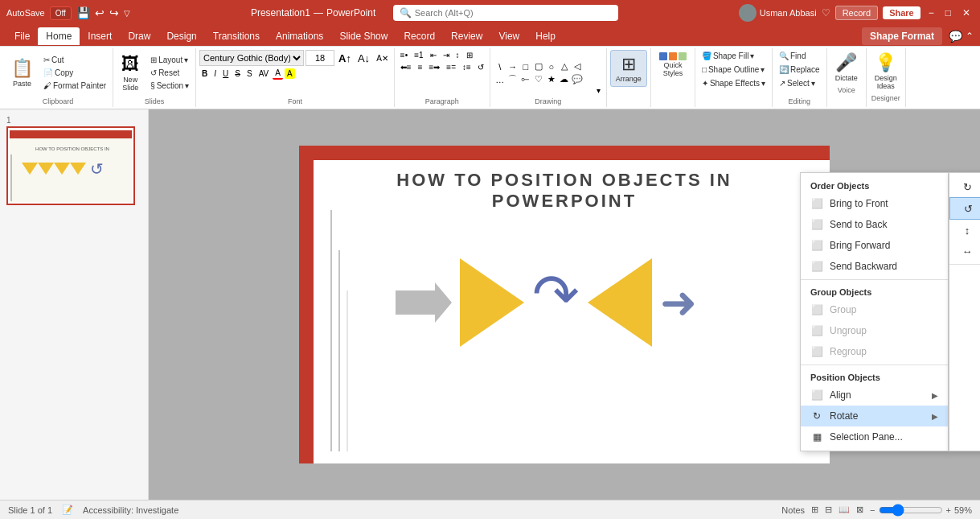  What do you see at coordinates (84, 13) in the screenshot?
I see `save-icon: 💾` at bounding box center [84, 13].